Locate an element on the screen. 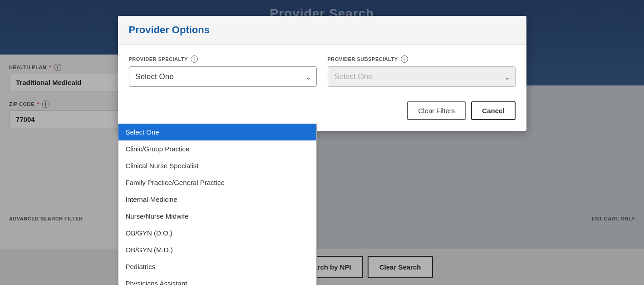 Image resolution: width=644 pixels, height=285 pixels. dropdown-item: Nurse/Nurse Midwife is located at coordinates (217, 216).